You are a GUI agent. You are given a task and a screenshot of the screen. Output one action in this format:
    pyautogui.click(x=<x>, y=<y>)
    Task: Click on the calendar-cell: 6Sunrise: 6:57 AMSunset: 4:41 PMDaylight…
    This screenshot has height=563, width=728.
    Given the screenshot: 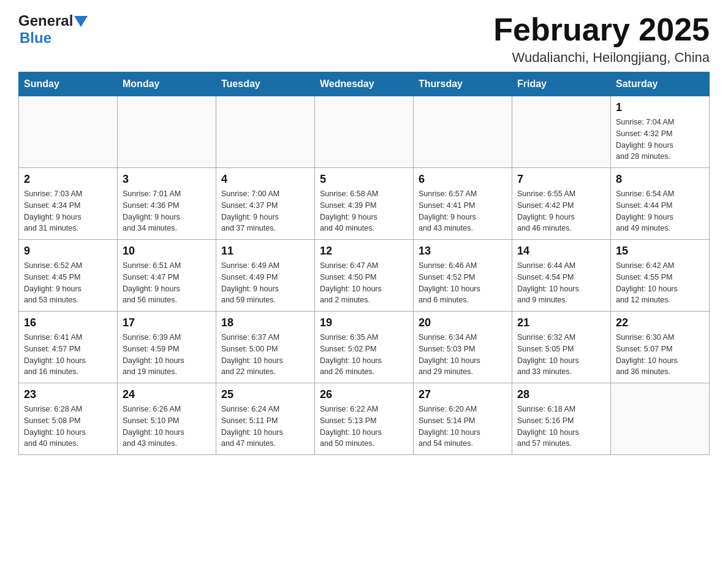 What is the action you would take?
    pyautogui.click(x=463, y=204)
    